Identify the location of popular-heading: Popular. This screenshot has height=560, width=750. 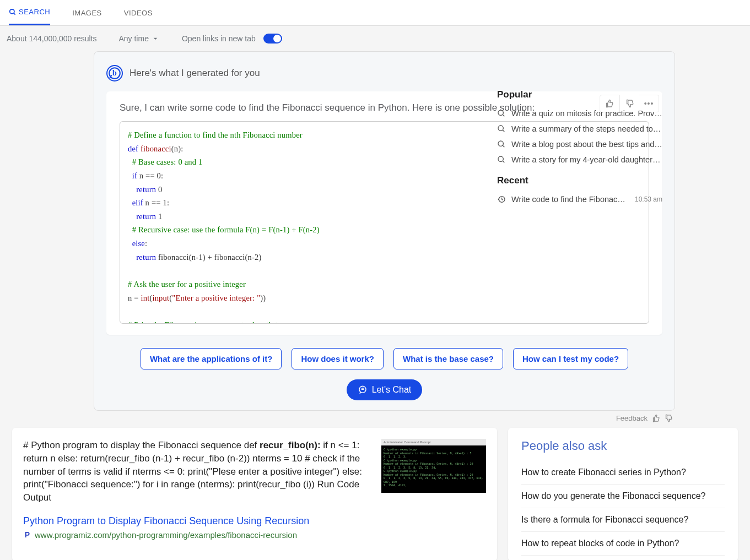
(580, 95).